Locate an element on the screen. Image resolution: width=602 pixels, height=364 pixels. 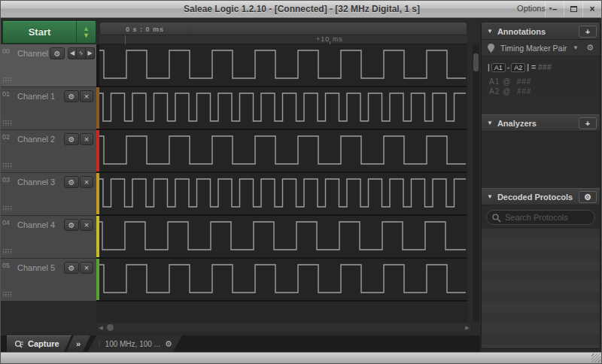
channel-row-01: 01Channel 1⚙× is located at coordinates (48, 108).